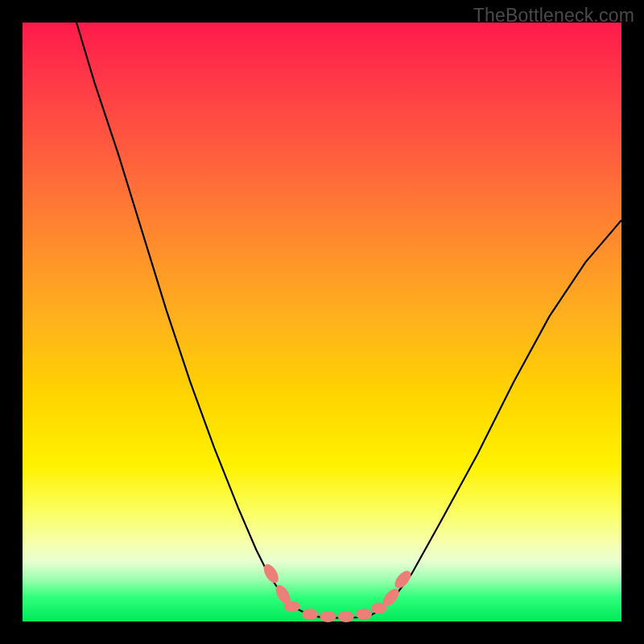 The image size is (644, 644). What do you see at coordinates (337, 592) in the screenshot?
I see `valley-markers` at bounding box center [337, 592].